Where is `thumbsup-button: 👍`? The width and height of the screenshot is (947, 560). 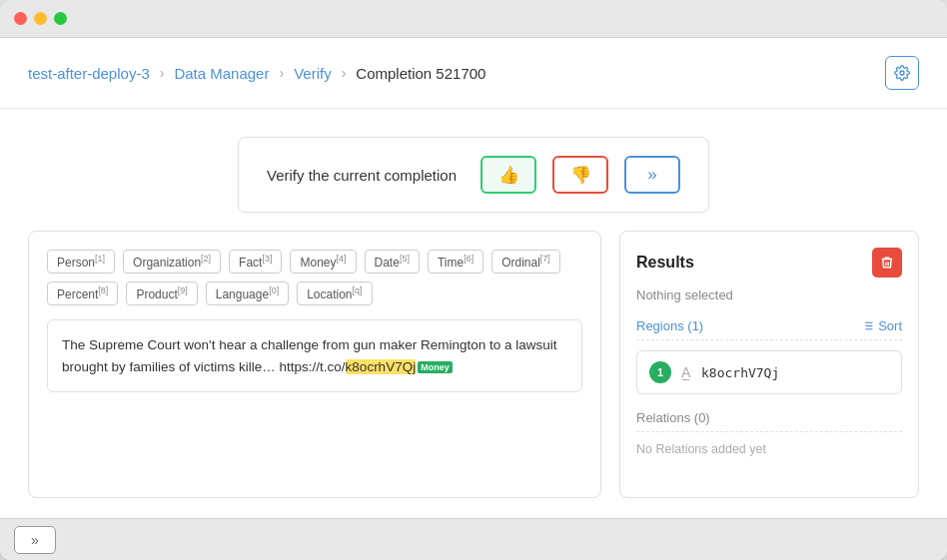 thumbsup-button: 👍 is located at coordinates (508, 175).